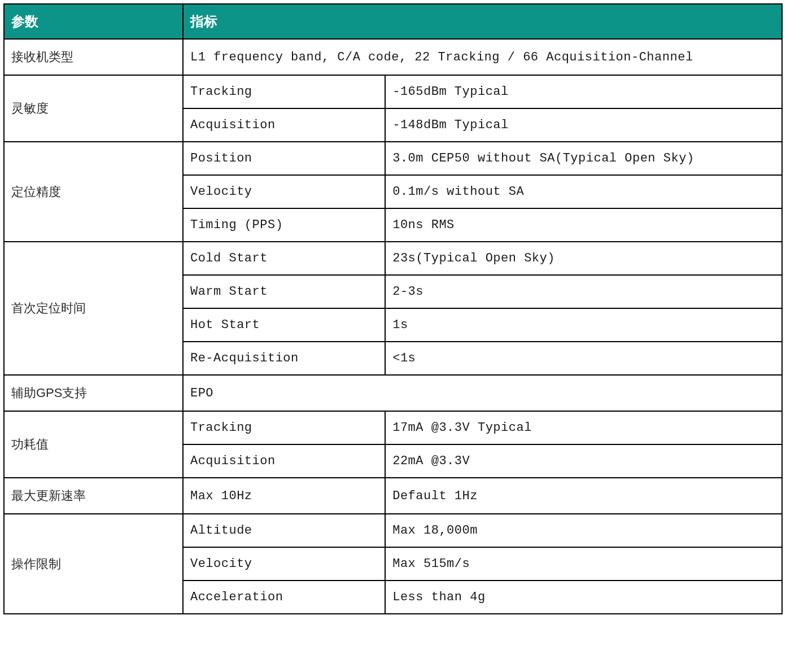 This screenshot has height=672, width=786. What do you see at coordinates (393, 57) in the screenshot?
I see `table-row: 接收机类型 L1 frequency band, C/A code, 22 Tr…` at bounding box center [393, 57].